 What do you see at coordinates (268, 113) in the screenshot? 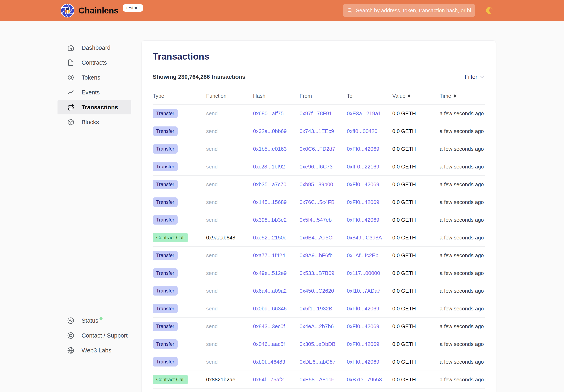
I see `tx-hash-link: 0x680...aff75` at bounding box center [268, 113].